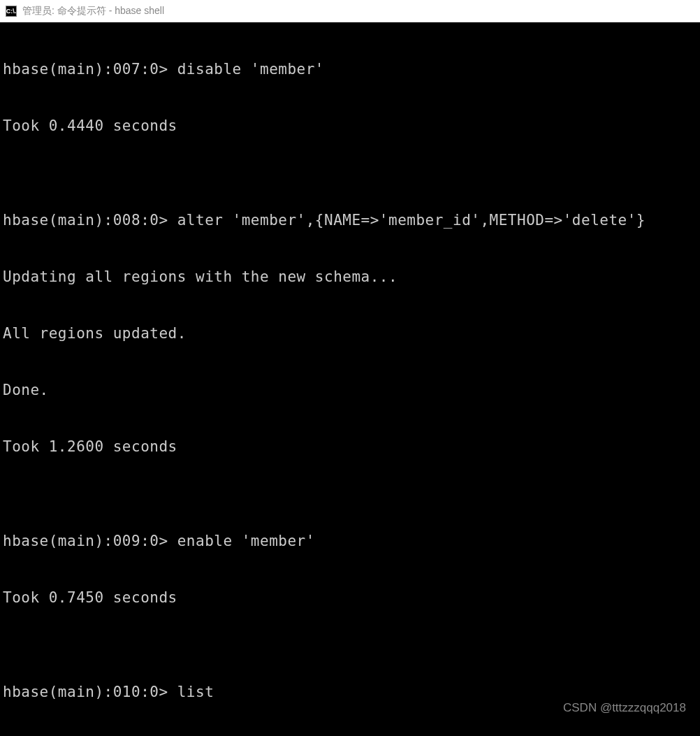 The height and width of the screenshot is (736, 700). Describe the element at coordinates (351, 692) in the screenshot. I see `terminal-line: hbase(main):010:0> list` at that location.